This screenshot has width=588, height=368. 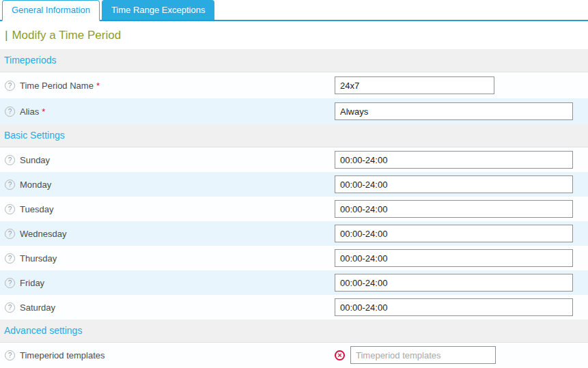 I want to click on form-row-friday: ? Friday, so click(x=294, y=283).